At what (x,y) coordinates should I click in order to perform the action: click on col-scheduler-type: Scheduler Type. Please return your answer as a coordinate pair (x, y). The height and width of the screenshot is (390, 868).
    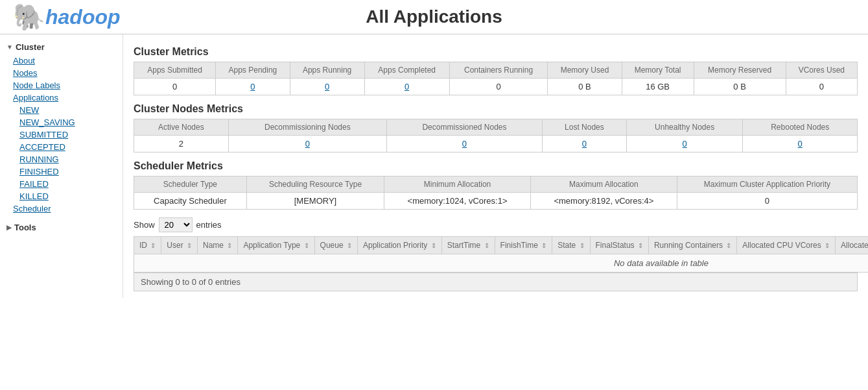
    Looking at the image, I should click on (191, 184).